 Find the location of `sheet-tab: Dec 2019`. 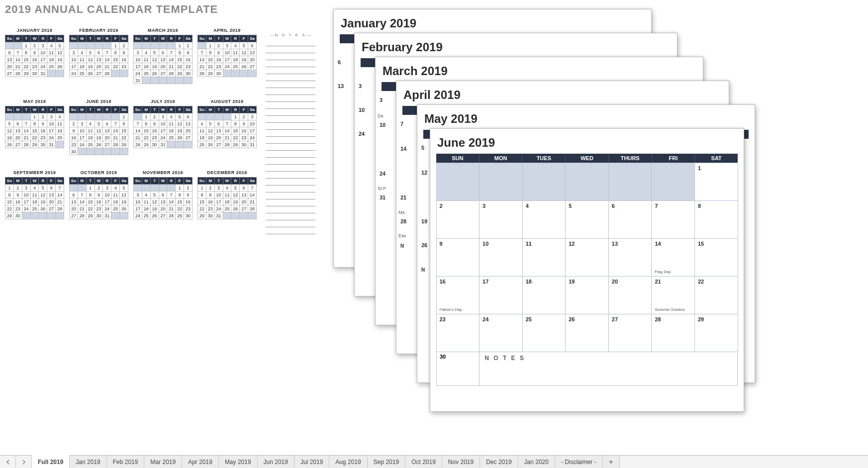

sheet-tab: Dec 2019 is located at coordinates (499, 462).